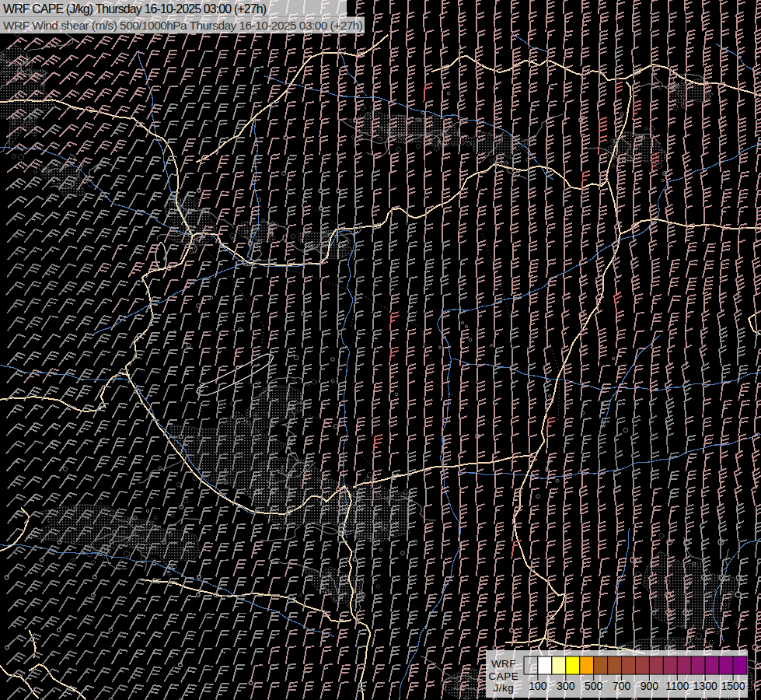 This screenshot has width=761, height=700. What do you see at coordinates (538, 686) in the screenshot?
I see `svg-text: 100` at bounding box center [538, 686].